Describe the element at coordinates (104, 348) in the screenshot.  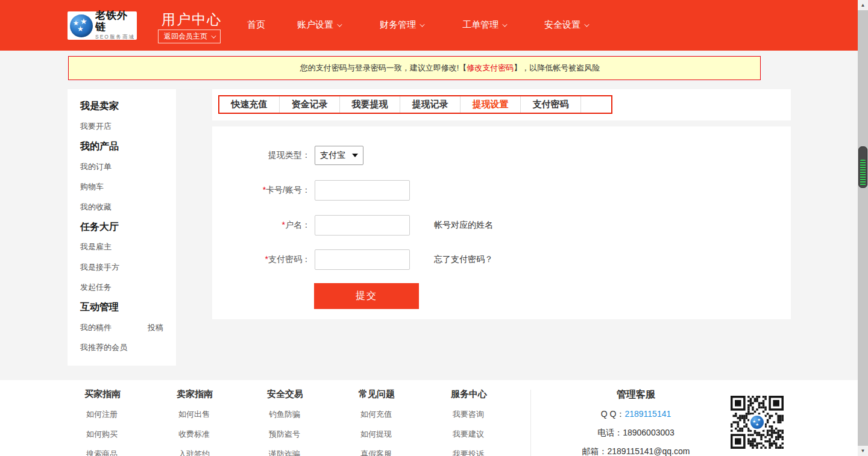
I see `sidebar-item-recommended-members: 我推荐的会员` at that location.